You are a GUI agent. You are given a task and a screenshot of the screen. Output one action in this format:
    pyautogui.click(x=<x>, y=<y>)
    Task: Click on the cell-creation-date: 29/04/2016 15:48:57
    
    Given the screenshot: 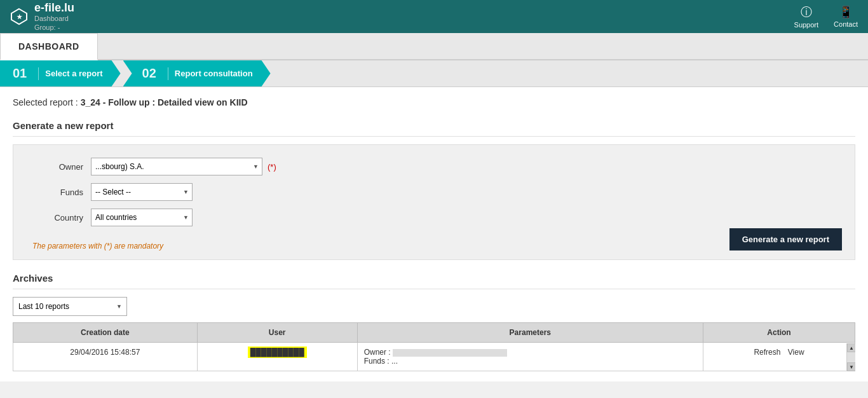 What is the action you would take?
    pyautogui.click(x=105, y=357)
    